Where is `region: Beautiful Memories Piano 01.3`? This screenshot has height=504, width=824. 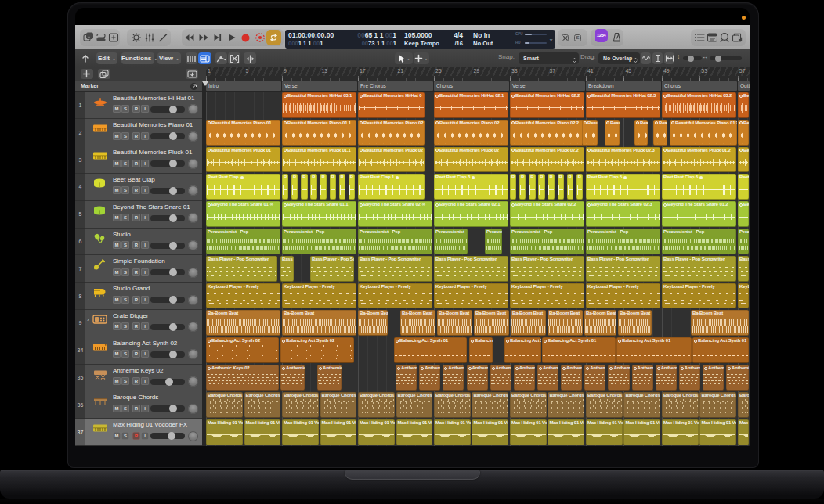 region: Beautiful Memories Piano 01.3 is located at coordinates (743, 133).